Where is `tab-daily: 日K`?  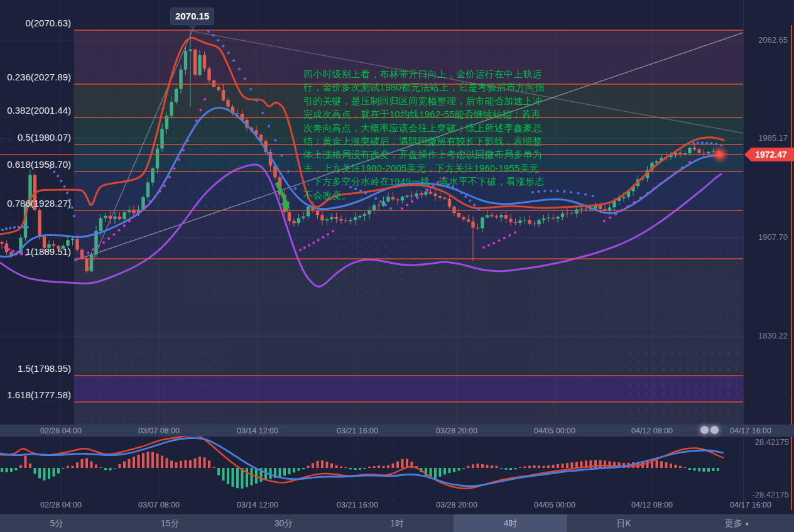 tab-daily: 日K is located at coordinates (624, 523).